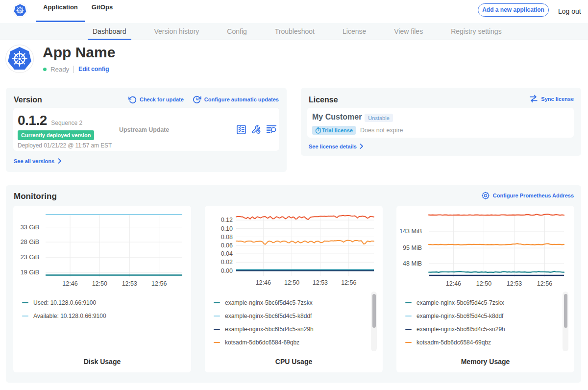 The width and height of the screenshot is (588, 390). What do you see at coordinates (30, 272) in the screenshot?
I see `svg-text: 19 GiB` at bounding box center [30, 272].